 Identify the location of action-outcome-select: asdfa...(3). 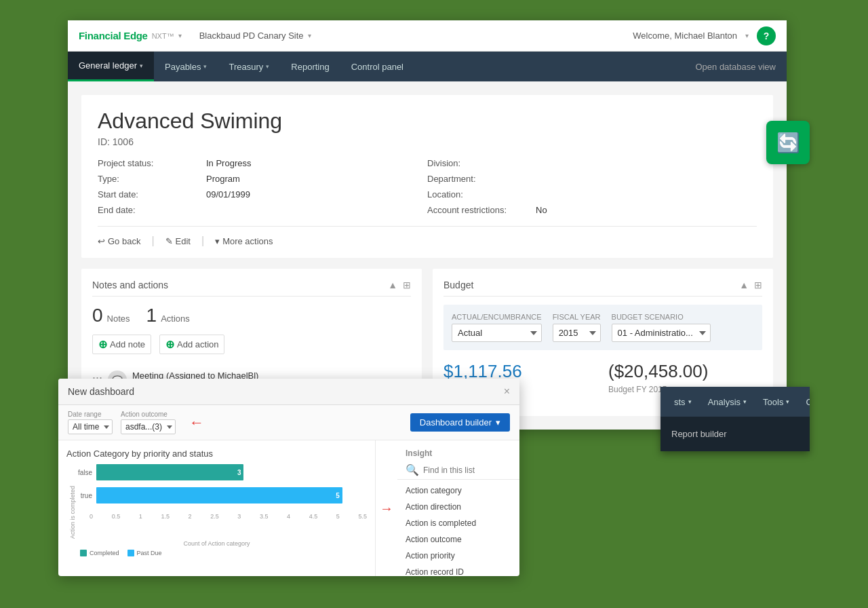
(148, 427).